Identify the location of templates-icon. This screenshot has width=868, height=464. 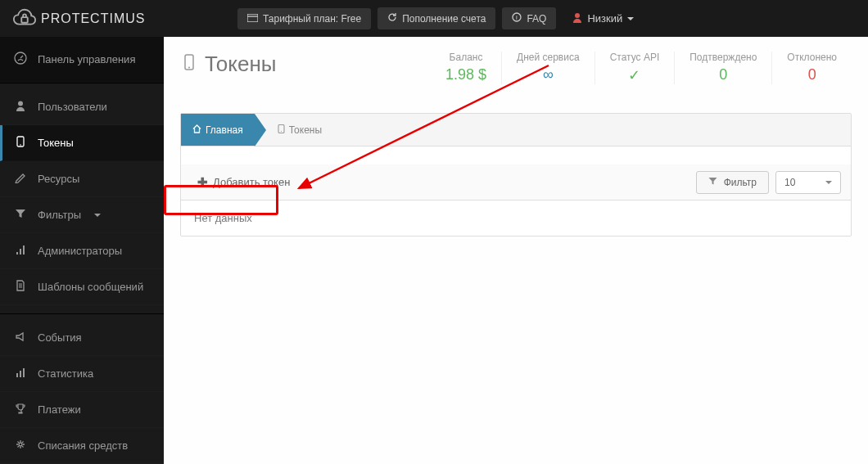
(20, 286).